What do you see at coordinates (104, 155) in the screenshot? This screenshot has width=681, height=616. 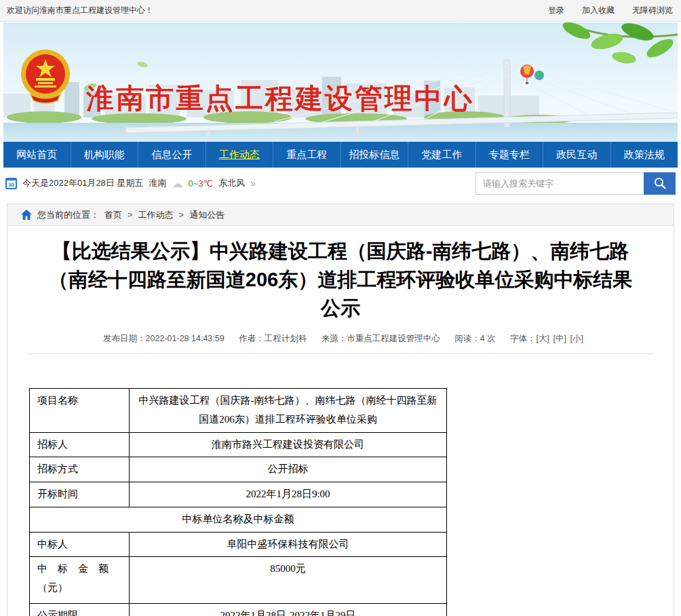 I see `nav-item-机构职能: 机构职能` at bounding box center [104, 155].